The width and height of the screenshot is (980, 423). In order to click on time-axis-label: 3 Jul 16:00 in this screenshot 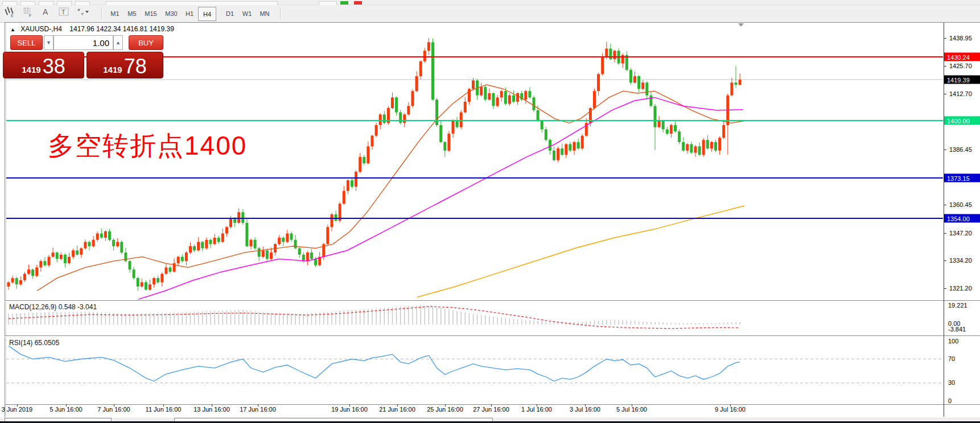, I will do `click(585, 409)`.